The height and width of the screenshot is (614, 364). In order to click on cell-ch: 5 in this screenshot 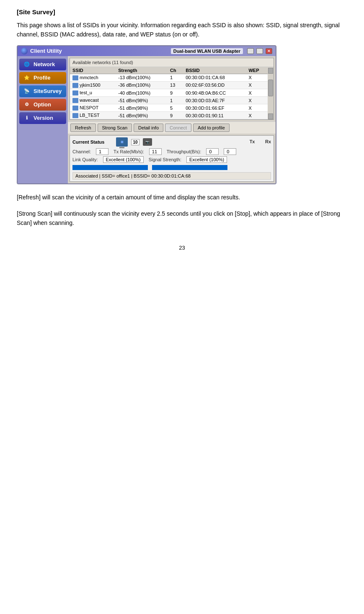, I will do `click(175, 108)`.